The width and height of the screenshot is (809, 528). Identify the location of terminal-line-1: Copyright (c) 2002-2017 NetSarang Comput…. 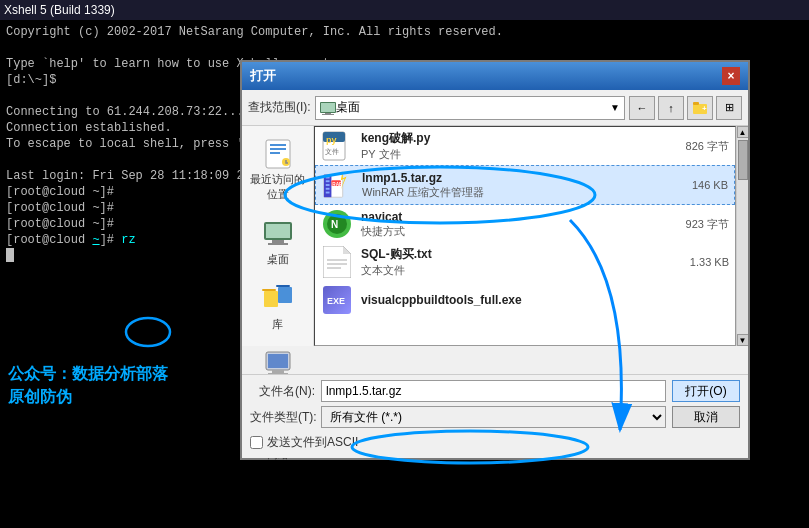
(404, 32).